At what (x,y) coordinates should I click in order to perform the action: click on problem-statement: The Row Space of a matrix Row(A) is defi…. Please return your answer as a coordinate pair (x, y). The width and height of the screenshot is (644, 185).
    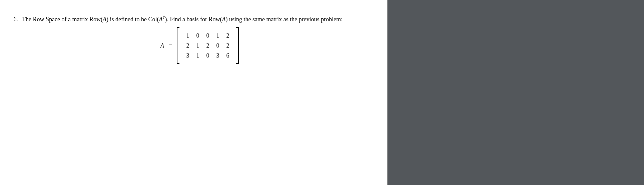
    Looking at the image, I should click on (199, 19).